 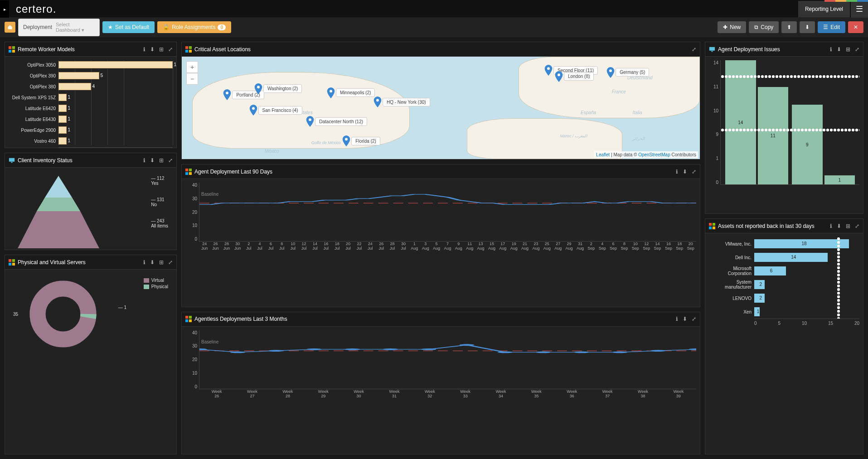 What do you see at coordinates (336, 121) in the screenshot?
I see `map-pin: Datacenter North (12)` at bounding box center [336, 121].